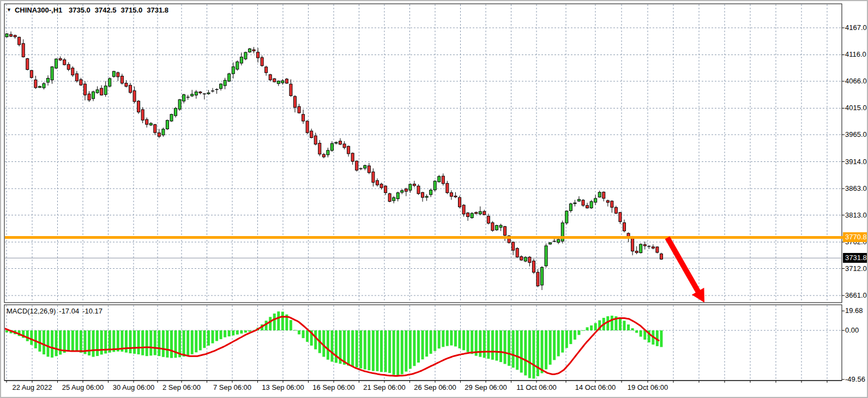  Describe the element at coordinates (852, 330) in the screenshot. I see `macd-tick-label: 0.00` at that location.